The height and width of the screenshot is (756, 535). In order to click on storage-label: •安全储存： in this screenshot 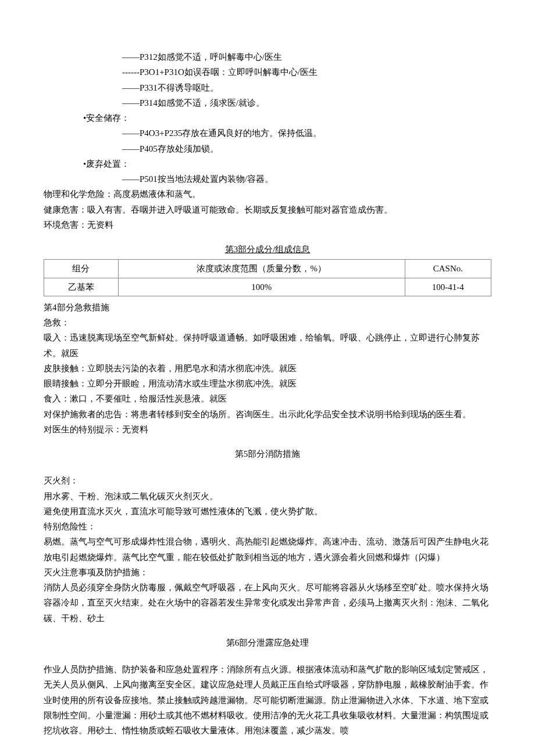, I will do `click(268, 118)`.